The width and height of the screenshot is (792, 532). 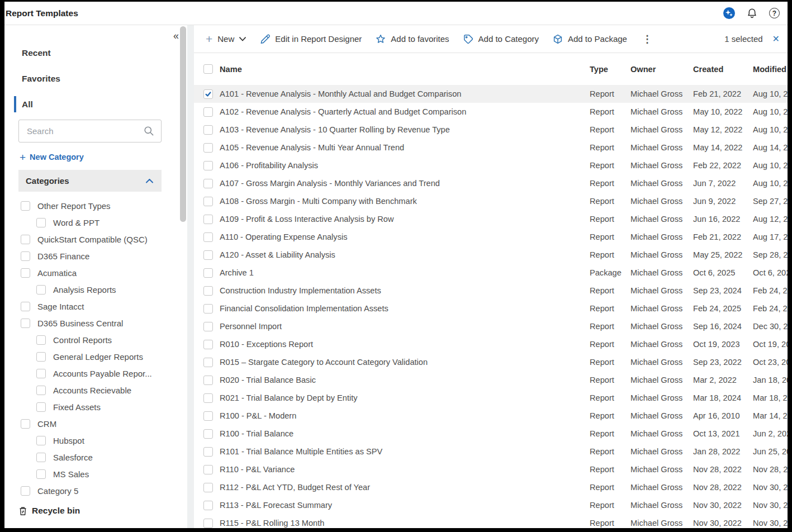 What do you see at coordinates (96, 340) in the screenshot?
I see `category-item: Control Reports` at bounding box center [96, 340].